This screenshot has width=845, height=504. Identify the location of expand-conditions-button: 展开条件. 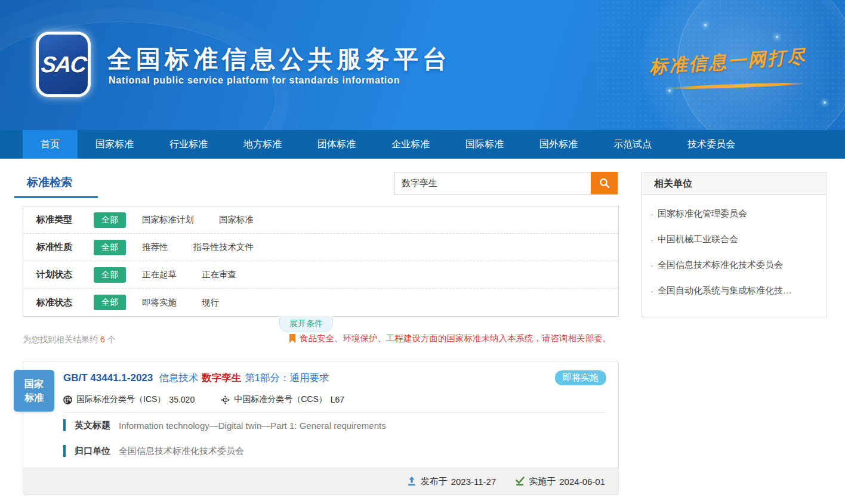
(306, 324).